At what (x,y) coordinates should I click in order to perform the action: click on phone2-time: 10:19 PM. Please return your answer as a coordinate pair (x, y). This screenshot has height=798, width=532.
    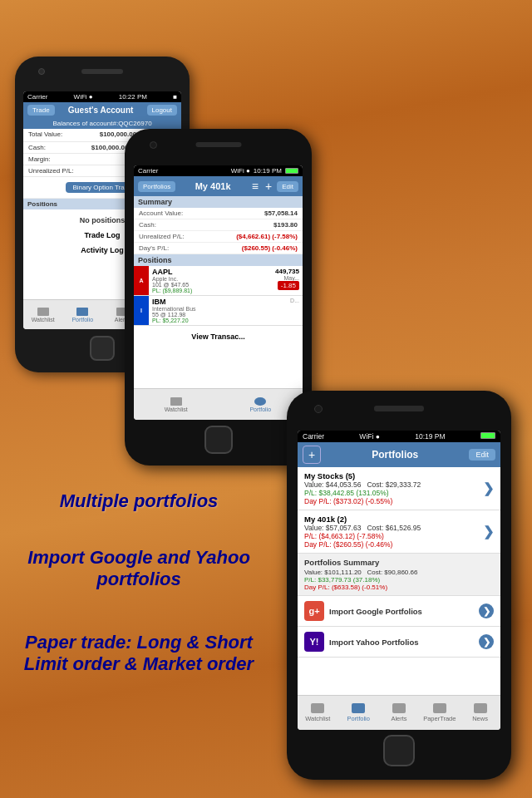
    Looking at the image, I should click on (268, 171).